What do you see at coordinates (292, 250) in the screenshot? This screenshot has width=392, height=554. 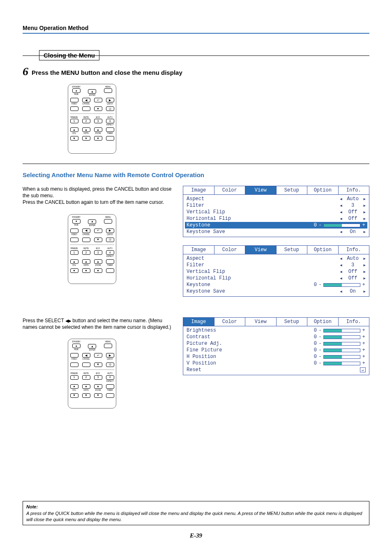 I see `osd-tab-setup: Setup` at bounding box center [292, 250].